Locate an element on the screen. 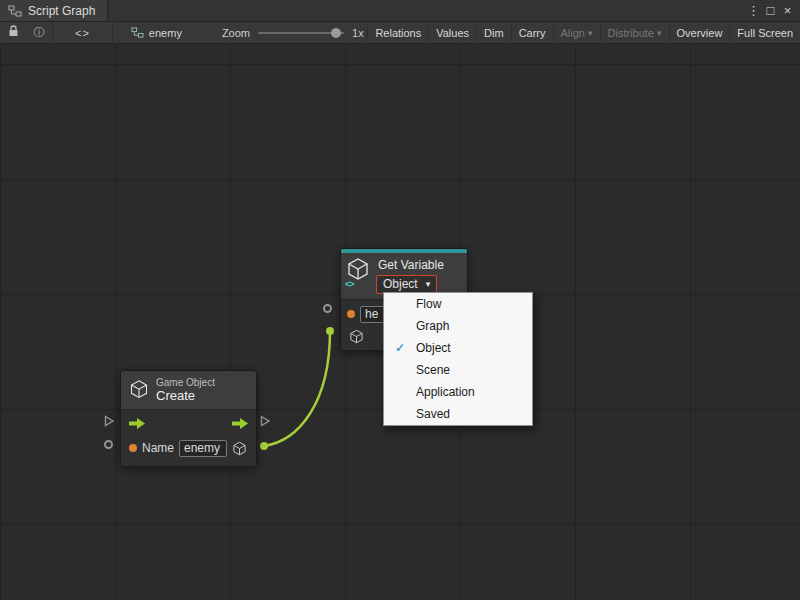 This screenshot has width=800, height=600. tab-script-graph: Script Graph is located at coordinates (54, 10).